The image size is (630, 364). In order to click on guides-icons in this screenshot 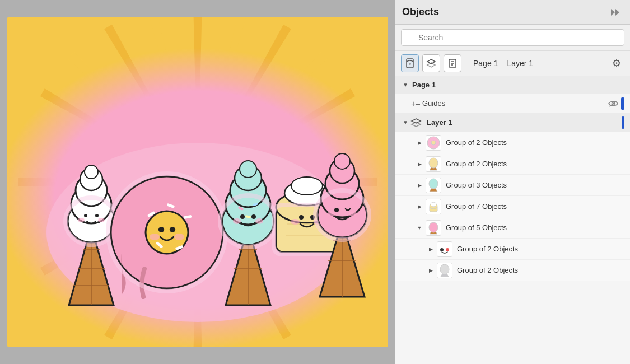, I will do `click(616, 104)`.